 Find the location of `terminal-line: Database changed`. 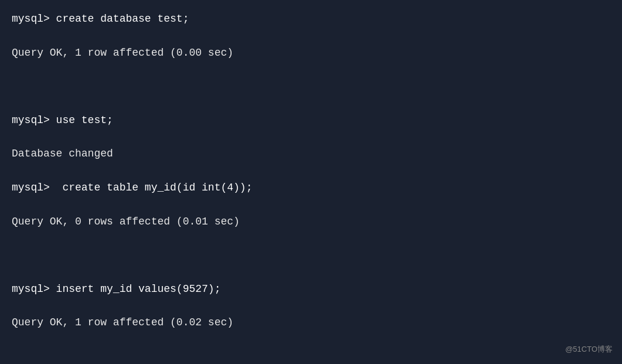

terminal-line: Database changed is located at coordinates (311, 154).